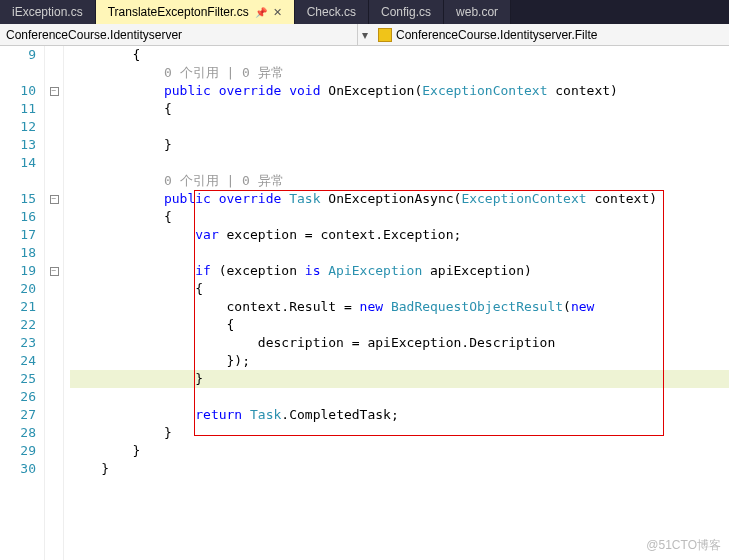 The image size is (729, 560). I want to click on chevron-down-icon: ▾, so click(365, 35).